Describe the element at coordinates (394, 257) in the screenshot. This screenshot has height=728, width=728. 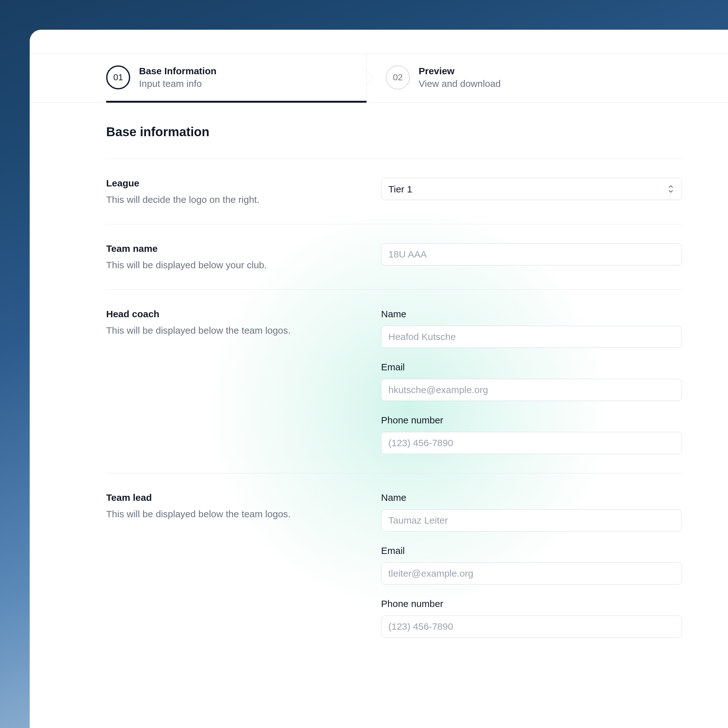
I see `section-team-name: Team name This will be displayed below y…` at that location.